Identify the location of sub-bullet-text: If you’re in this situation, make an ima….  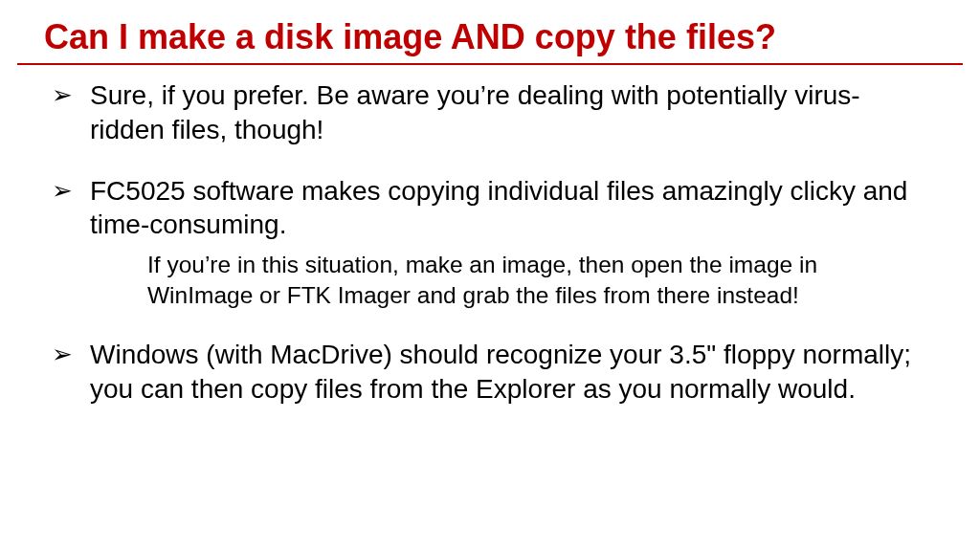
(535, 280).